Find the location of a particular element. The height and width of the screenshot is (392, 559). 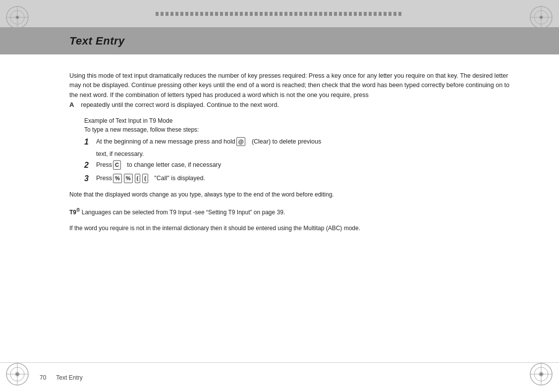

example-block: Example of Text Input in T9 Mode To type… is located at coordinates (302, 150).